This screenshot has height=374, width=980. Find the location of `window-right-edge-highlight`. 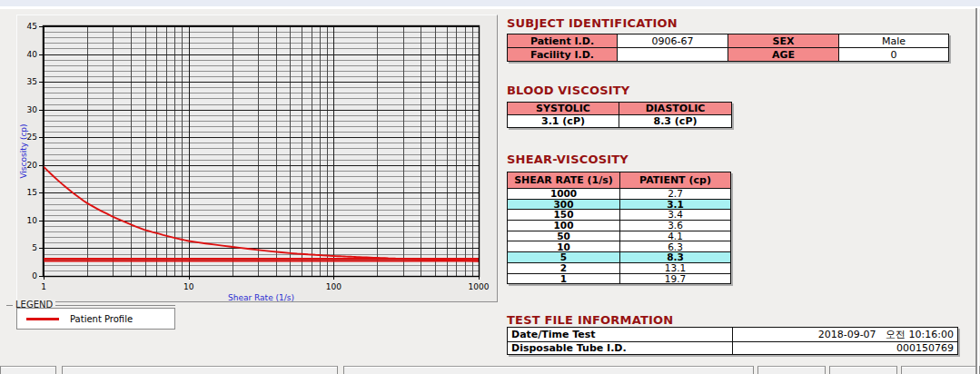

window-right-edge-highlight is located at coordinates (978, 191).